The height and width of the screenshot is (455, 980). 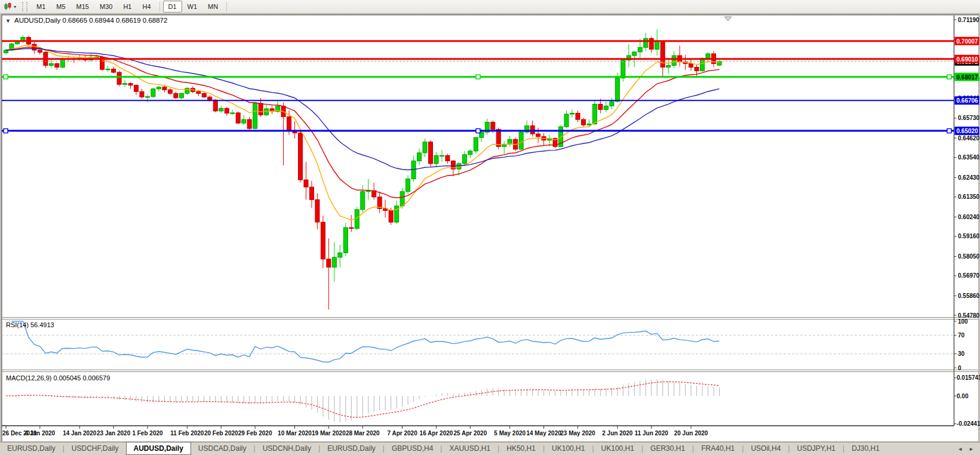 What do you see at coordinates (969, 118) in the screenshot?
I see `svg-text: 0.65730` at bounding box center [969, 118].